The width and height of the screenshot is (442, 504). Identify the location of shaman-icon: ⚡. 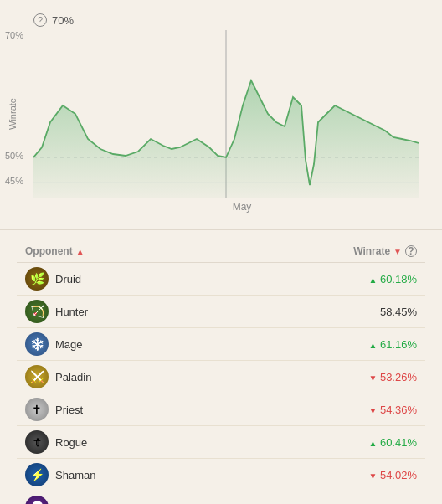
(37, 475).